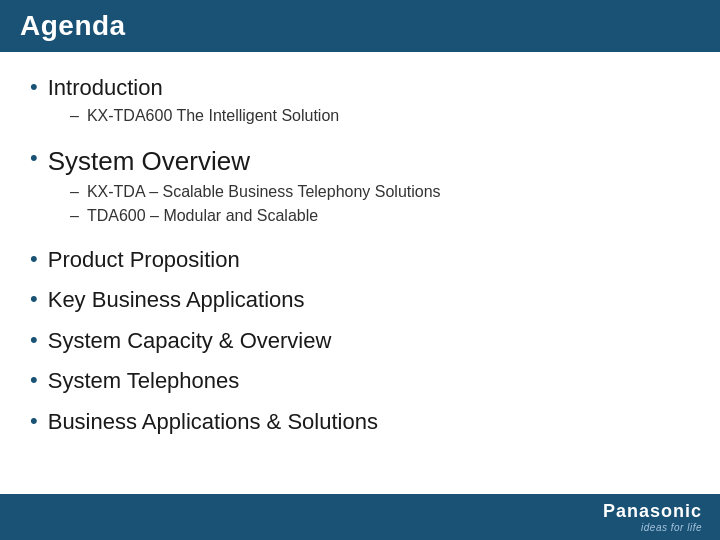 This screenshot has height=540, width=720. Describe the element at coordinates (380, 216) in the screenshot. I see `sub-bullet-item: – TDA600 – Modular and Scalable` at that location.